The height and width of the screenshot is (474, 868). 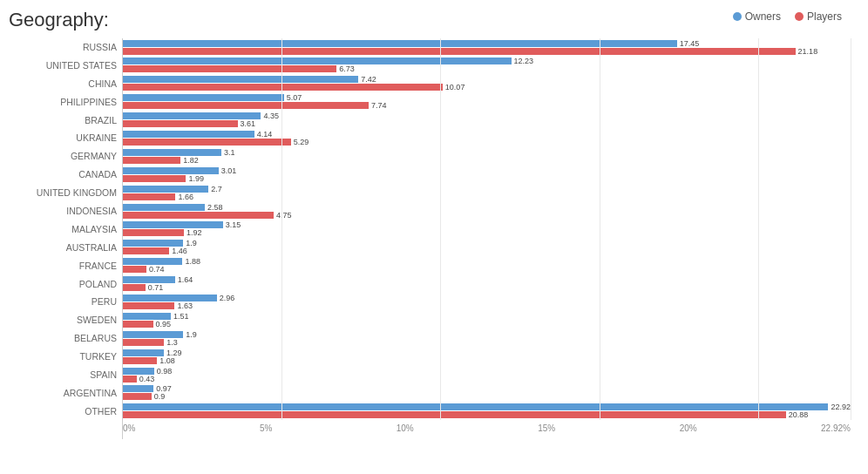 What do you see at coordinates (486, 379) in the screenshot?
I see `players-bar-row: 0.43` at bounding box center [486, 379].